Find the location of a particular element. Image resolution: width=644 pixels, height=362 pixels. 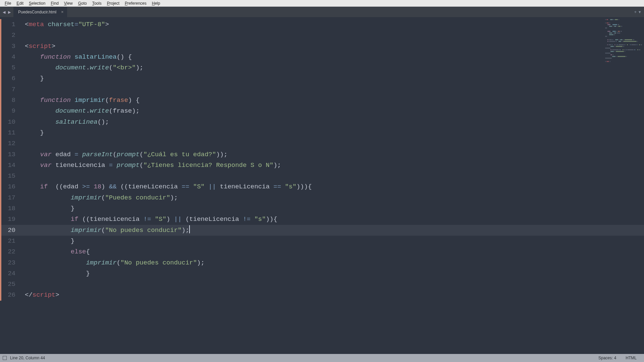

tab-back-icon: ◀ is located at coordinates (4, 12).